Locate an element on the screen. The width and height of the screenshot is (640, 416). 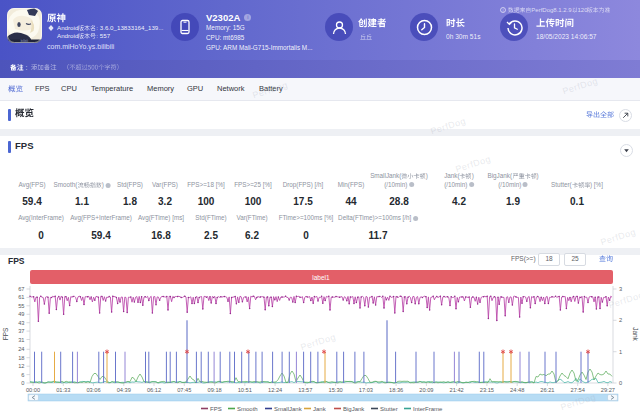
svg-text: 15:30 is located at coordinates (335, 390).